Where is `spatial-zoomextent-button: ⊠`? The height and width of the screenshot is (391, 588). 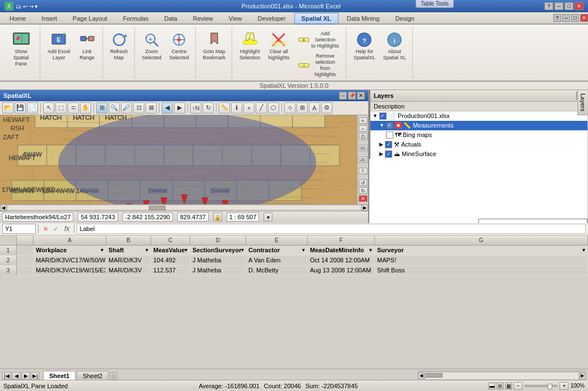 spatial-zoomextent-button: ⊠ is located at coordinates (151, 108).